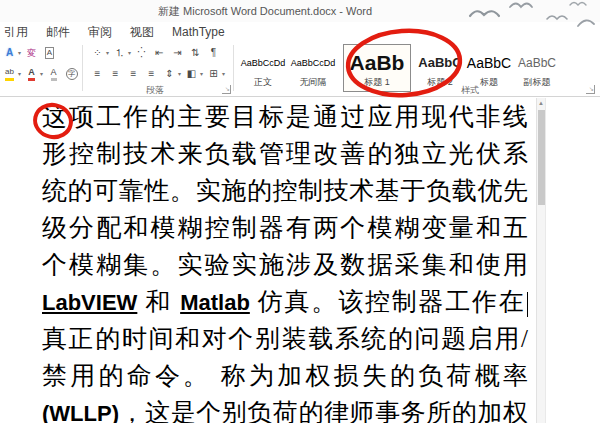  Describe the element at coordinates (90, 302) in the screenshot. I see `labview-word: LabVIEW` at that location.